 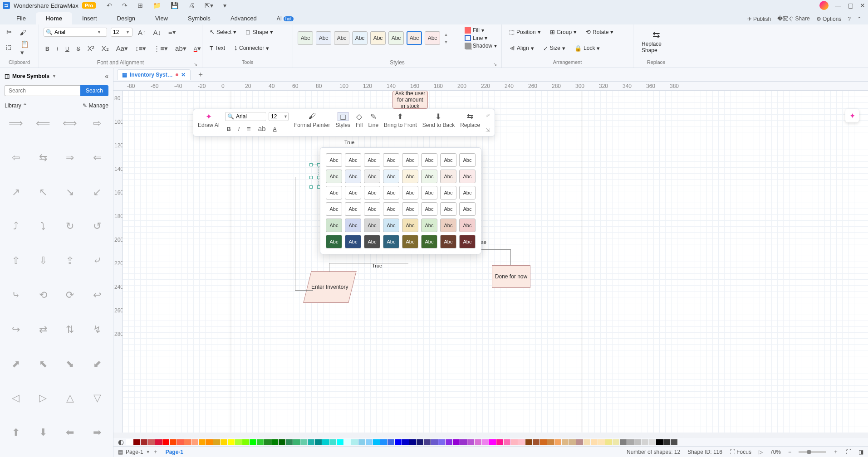 I want to click on shape-stencil: ⇆, so click(x=43, y=158).